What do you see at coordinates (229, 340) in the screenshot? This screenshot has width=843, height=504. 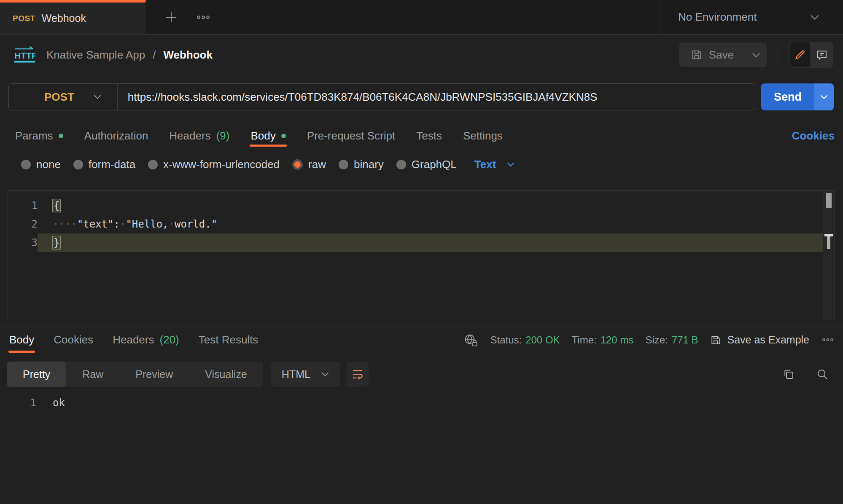 I see `response-tab-test-results-label: Test Results` at bounding box center [229, 340].